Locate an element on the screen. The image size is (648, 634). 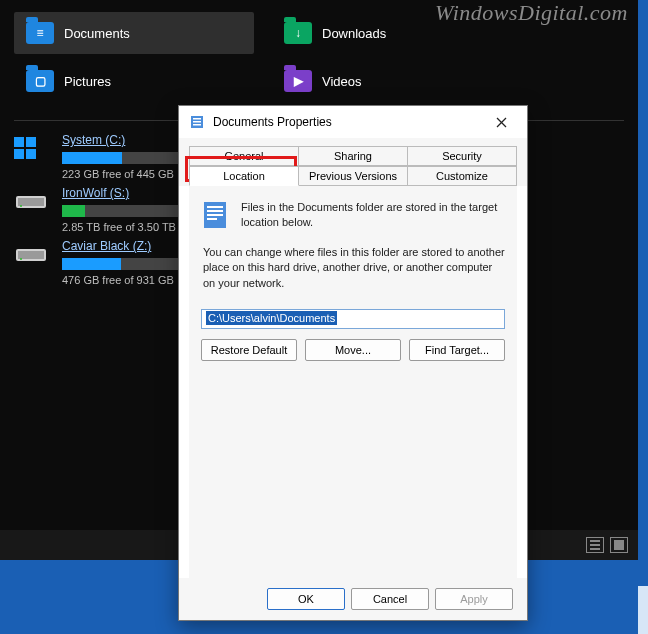
tab-previous-versions: Previous Versions is located at coordinates (354, 176).